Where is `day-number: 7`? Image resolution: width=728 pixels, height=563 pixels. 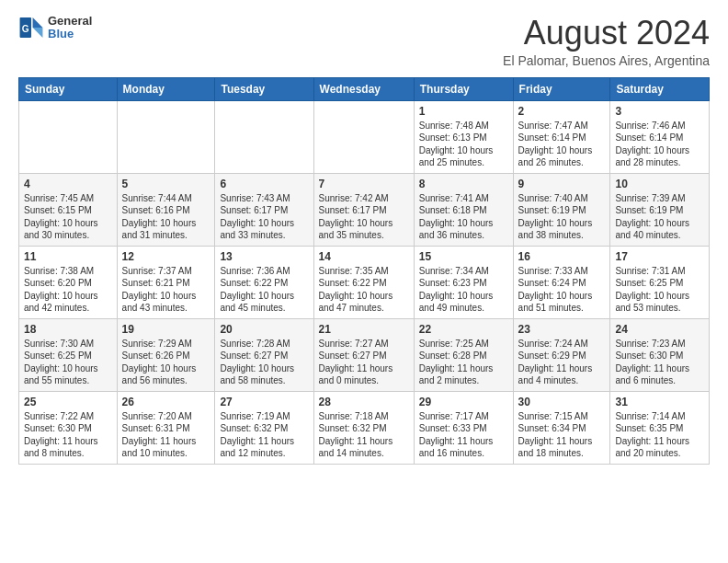 day-number: 7 is located at coordinates (364, 184).